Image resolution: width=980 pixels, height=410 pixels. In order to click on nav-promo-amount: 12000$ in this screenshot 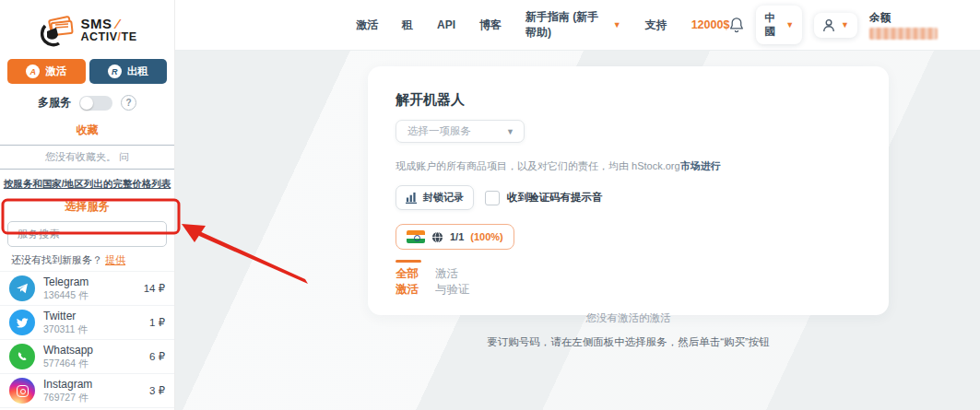, I will do `click(711, 25)`.